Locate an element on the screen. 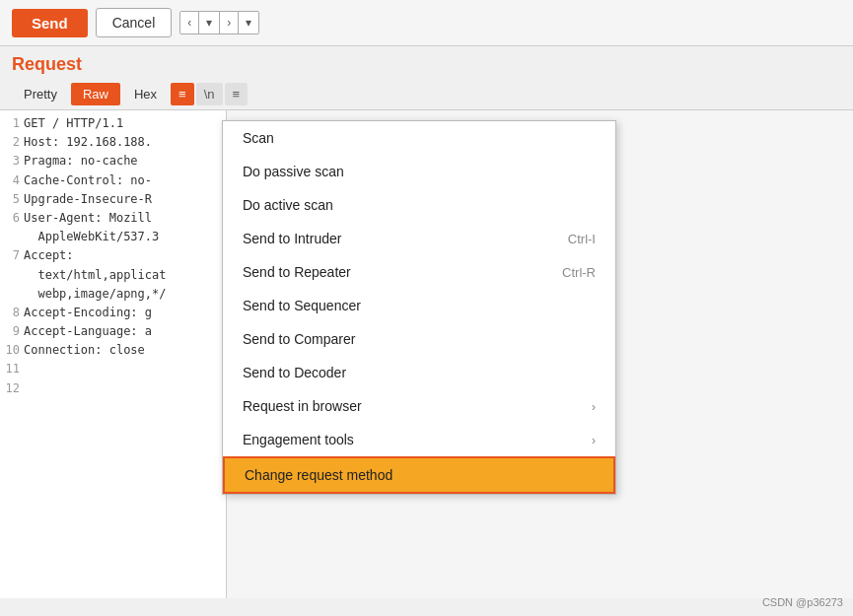  menu-item-request-browser: Request in browser › is located at coordinates (419, 406).